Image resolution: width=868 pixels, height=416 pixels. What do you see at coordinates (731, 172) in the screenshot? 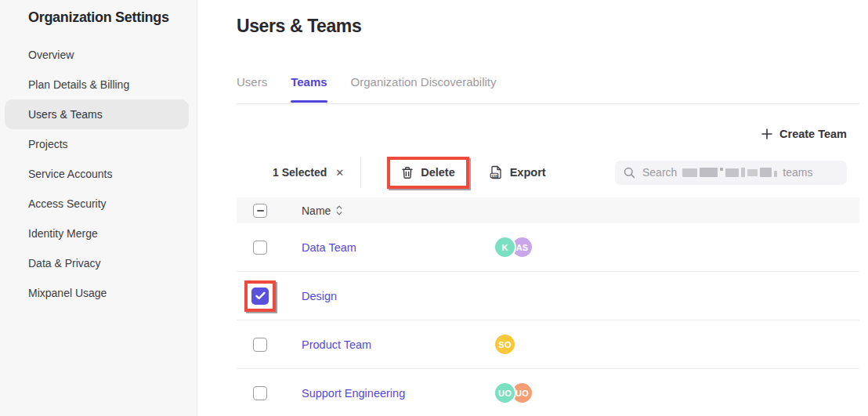
I see `search-input: Search teams` at bounding box center [731, 172].